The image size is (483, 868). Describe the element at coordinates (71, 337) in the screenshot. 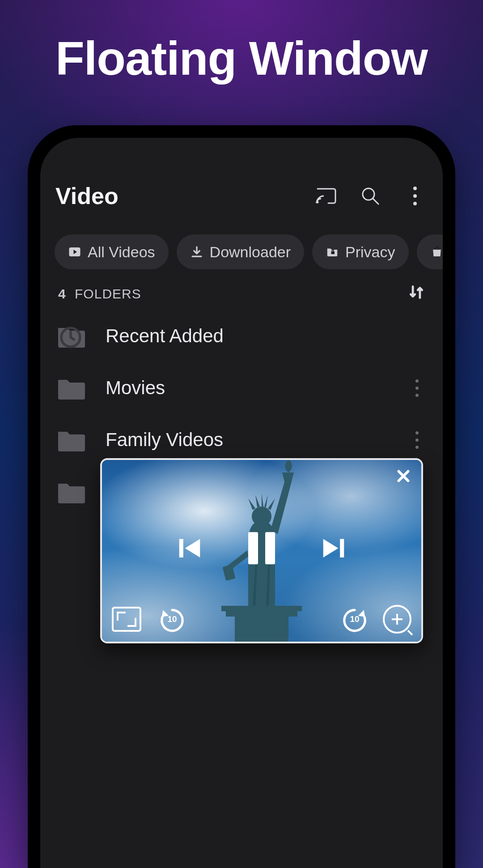

I see `clock-icon` at that location.